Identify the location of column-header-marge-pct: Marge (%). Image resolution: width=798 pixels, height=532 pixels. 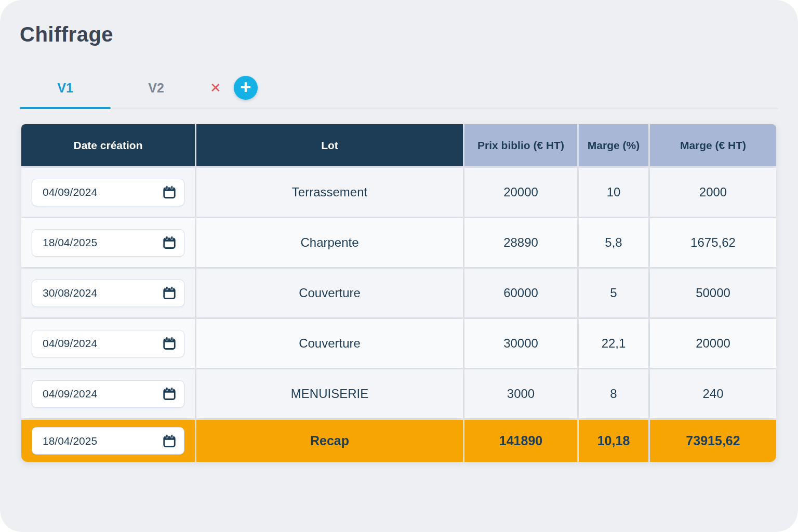
(614, 145).